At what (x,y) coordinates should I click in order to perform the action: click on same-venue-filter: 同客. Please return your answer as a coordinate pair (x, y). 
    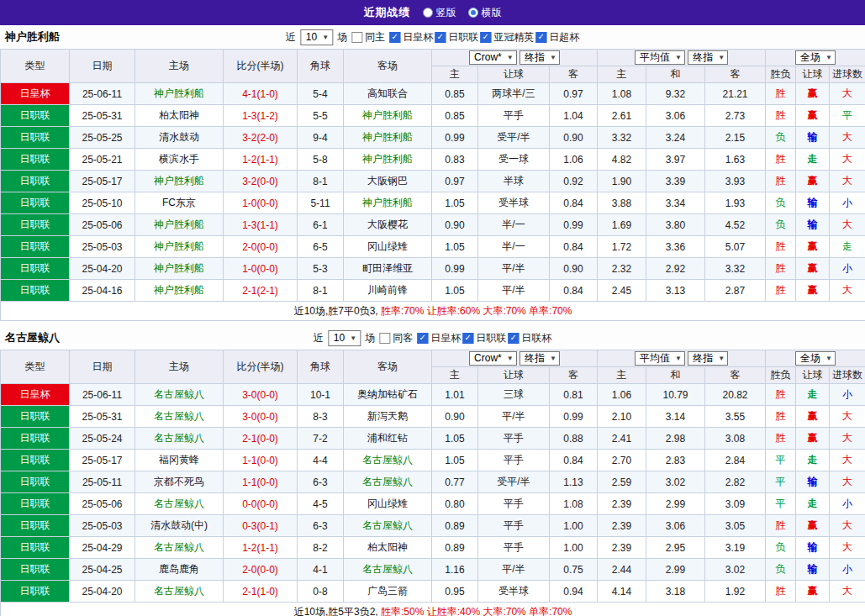
    Looking at the image, I should click on (396, 338).